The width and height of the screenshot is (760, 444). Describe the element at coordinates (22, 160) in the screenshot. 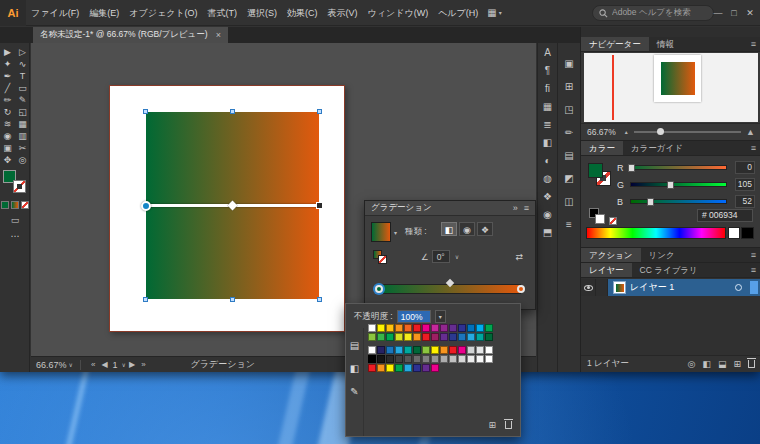

I see `zoom-tool: ◎` at that location.